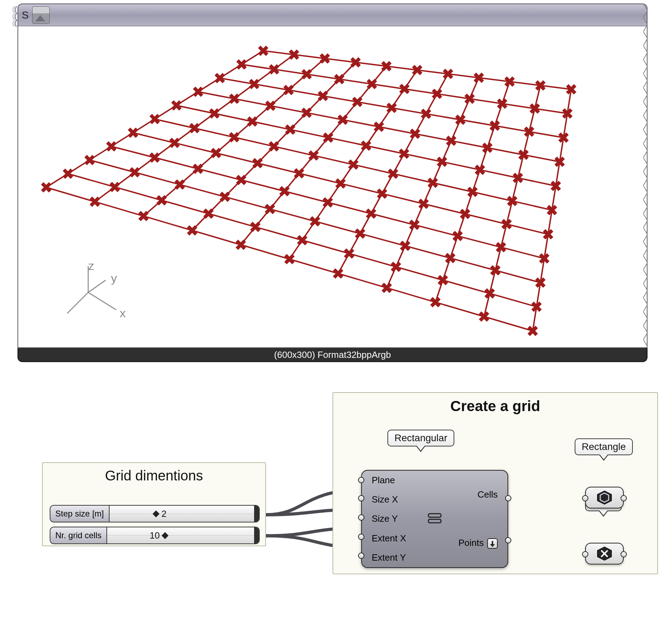 This screenshot has height=624, width=672. Describe the element at coordinates (154, 473) in the screenshot. I see `grid-dimensions-title: Grid dimentions` at that location.